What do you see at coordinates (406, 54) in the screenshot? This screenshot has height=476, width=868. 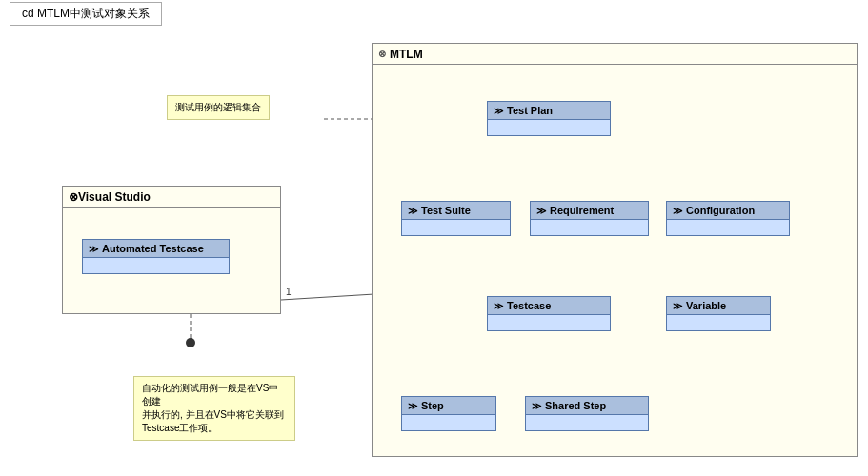 I see `mtlm-title: MTLM` at bounding box center [406, 54].